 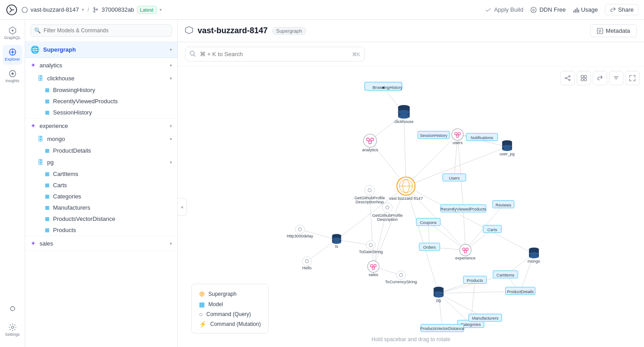 I want to click on node-products: Products, so click(x=475, y=280).